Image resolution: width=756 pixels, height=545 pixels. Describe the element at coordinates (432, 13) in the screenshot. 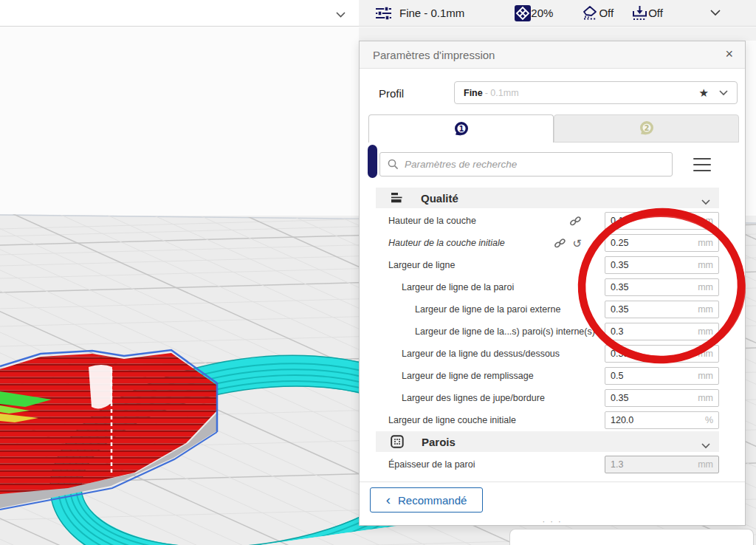

I see `profile-quick-label: Fine - 0.1mm` at that location.